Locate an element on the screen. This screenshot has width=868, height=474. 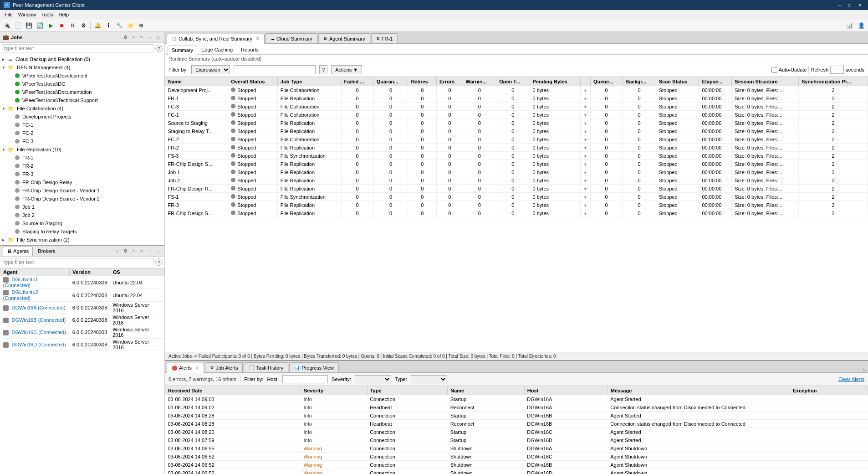
close-button: ✕ is located at coordinates (860, 5).